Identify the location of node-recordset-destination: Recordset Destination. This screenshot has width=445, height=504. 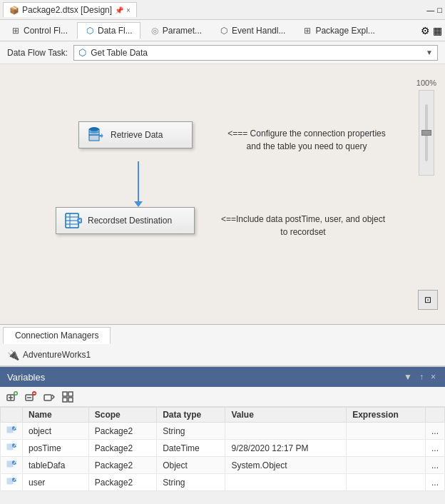
(126, 221).